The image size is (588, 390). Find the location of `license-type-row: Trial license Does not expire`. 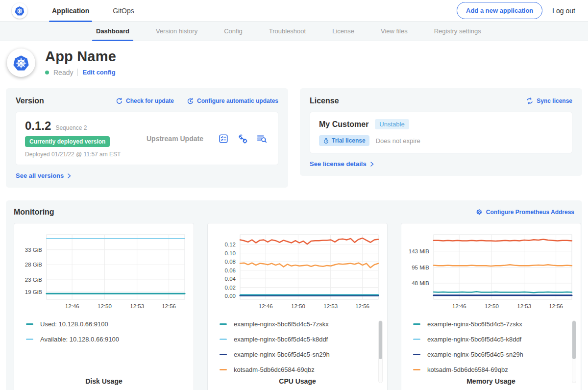

license-type-row: Trial license Does not expire is located at coordinates (441, 141).